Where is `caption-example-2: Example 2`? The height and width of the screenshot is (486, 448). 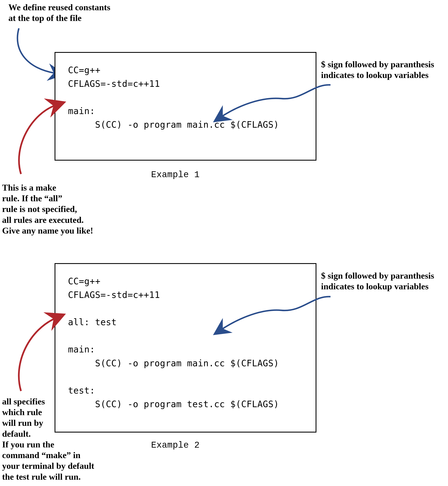 caption-example-2: Example 2 is located at coordinates (175, 445).